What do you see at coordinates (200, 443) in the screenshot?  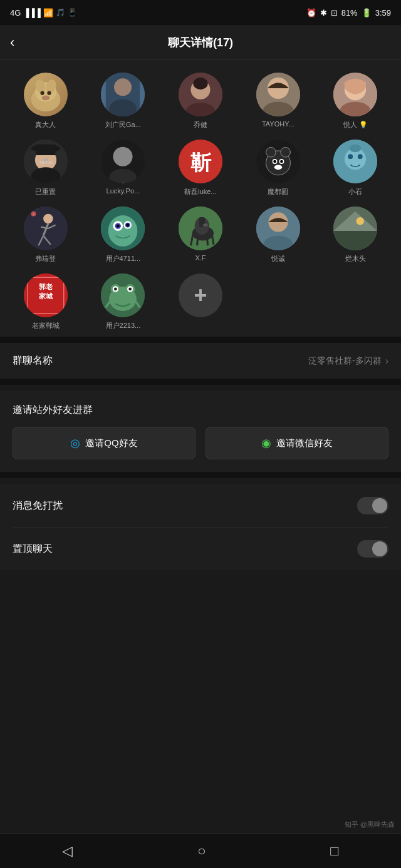 I see `invite-buttons-container: ◎ 邀请QQ好友 ◉ 邀请微信好友` at bounding box center [200, 443].